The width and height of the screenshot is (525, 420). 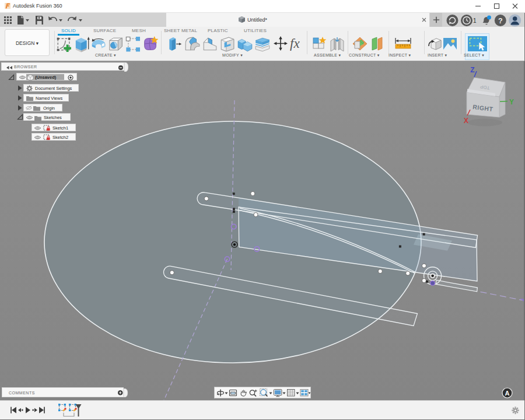 I want to click on svg-text: Z, so click(x=473, y=70).